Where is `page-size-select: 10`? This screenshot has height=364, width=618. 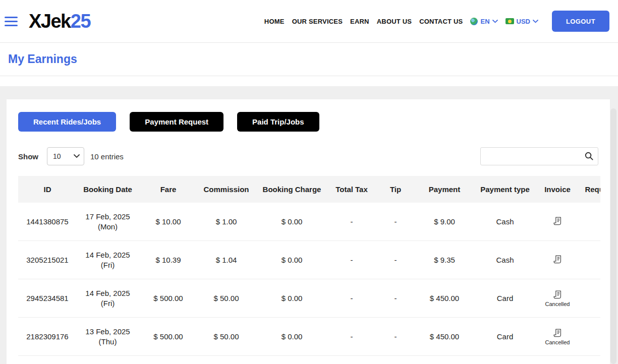 page-size-select: 10 is located at coordinates (66, 156).